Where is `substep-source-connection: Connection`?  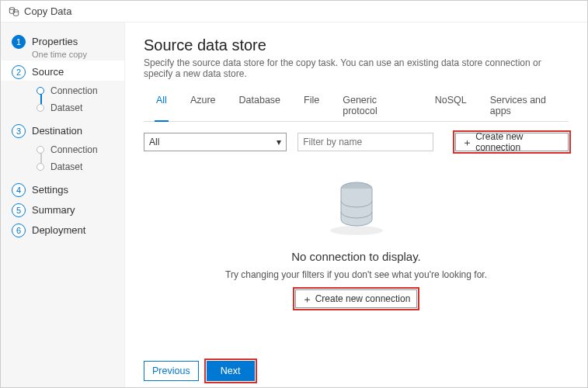 substep-source-connection: Connection is located at coordinates (81, 91).